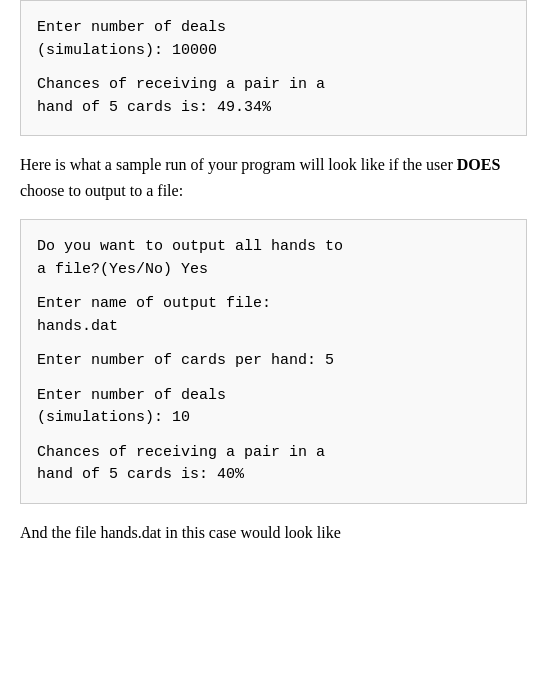  I want to click on second-code-para2-line2: hands.dat, so click(78, 326).